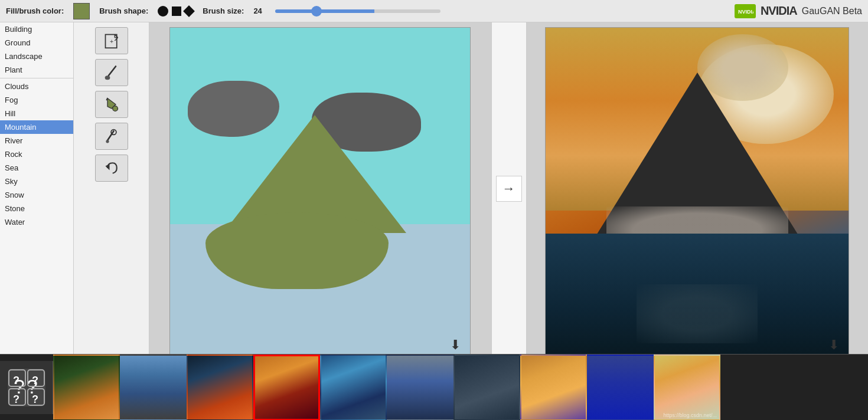 The image size is (868, 420). I want to click on fill-label: Fill/brush color:, so click(35, 11).